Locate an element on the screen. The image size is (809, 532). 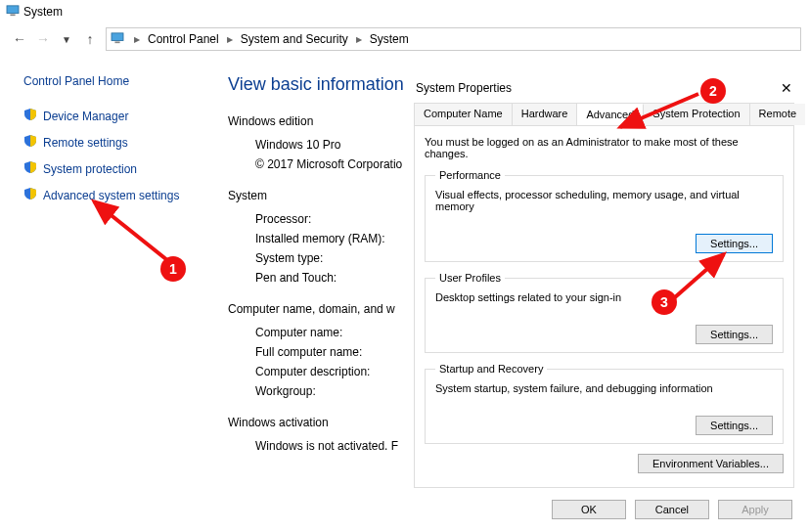
sidebar-item-label: Device Manager is located at coordinates (86, 116).